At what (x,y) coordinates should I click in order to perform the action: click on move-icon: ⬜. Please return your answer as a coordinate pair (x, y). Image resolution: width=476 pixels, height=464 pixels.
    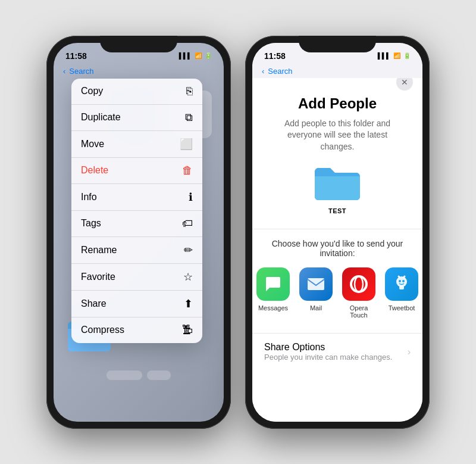
    Looking at the image, I should click on (186, 144).